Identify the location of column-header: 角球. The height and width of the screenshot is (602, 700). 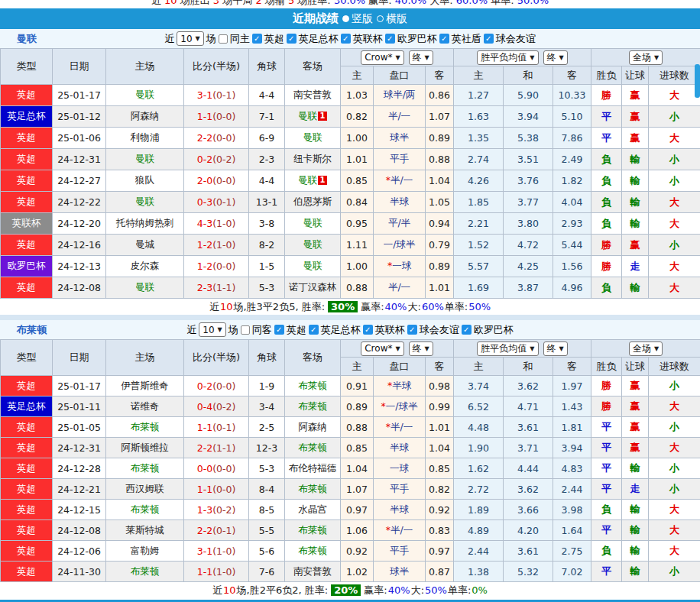
(267, 67).